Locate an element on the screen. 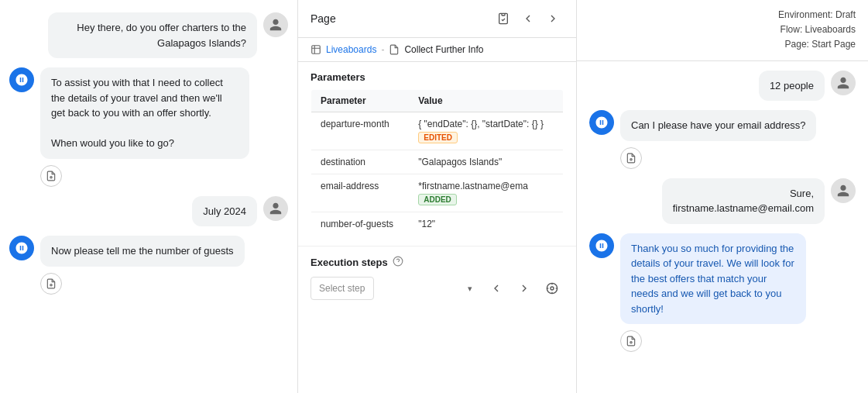  exec-section: Execution steps Select step is located at coordinates (437, 278).